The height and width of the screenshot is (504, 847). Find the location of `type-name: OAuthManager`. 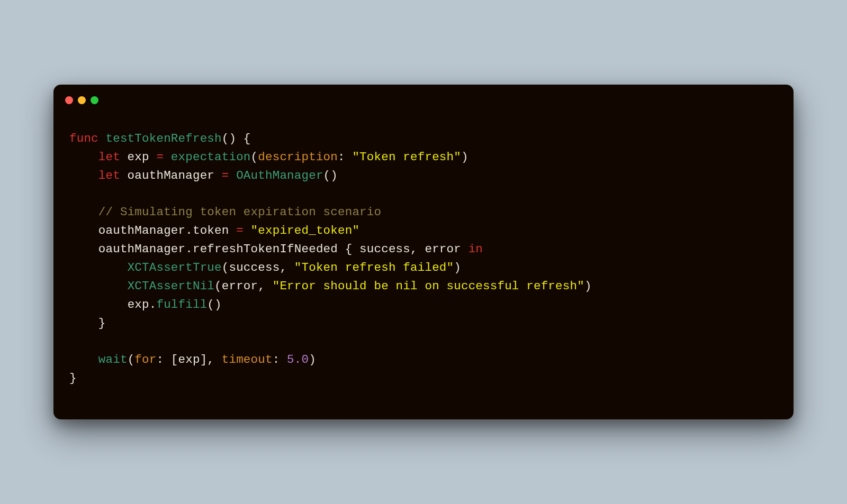

type-name: OAuthManager is located at coordinates (280, 176).